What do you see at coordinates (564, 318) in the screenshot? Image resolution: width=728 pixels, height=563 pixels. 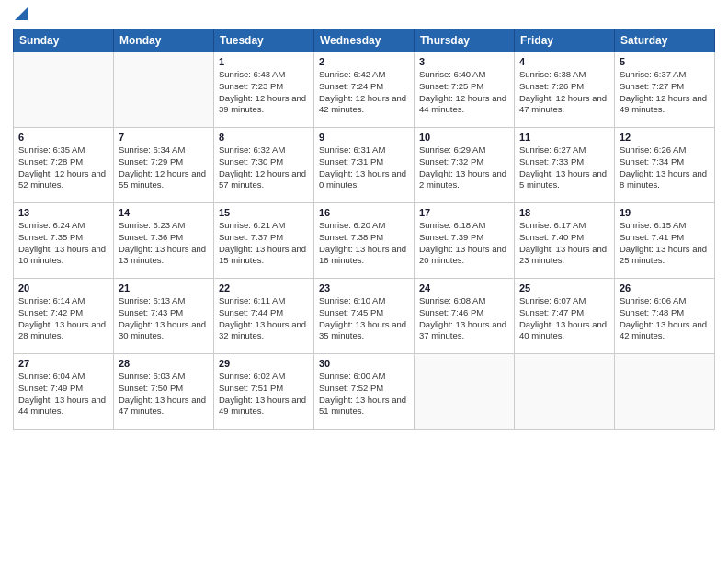 I see `day-info: Sunrise: 6:07 AM Sunset: 7:47 PM Dayligh…` at bounding box center [564, 318].